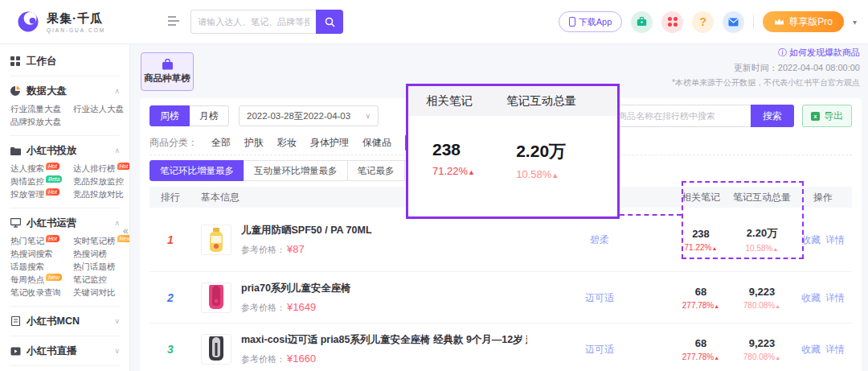 Image resolution: width=868 pixels, height=371 pixels. Describe the element at coordinates (69, 182) in the screenshot. I see `sidebar-group-placement: 达人搜索Hot 达人排行榜Hot 舆情监控Beta 竞品投放监控 投放管理Hot…` at that location.